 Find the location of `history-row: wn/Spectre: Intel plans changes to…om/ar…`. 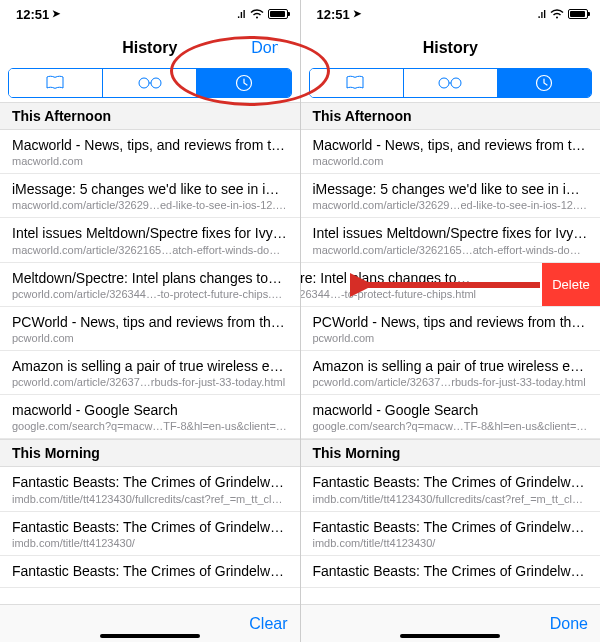

history-row: wn/Spectre: Intel plans changes to…om/ar… is located at coordinates (422, 285).